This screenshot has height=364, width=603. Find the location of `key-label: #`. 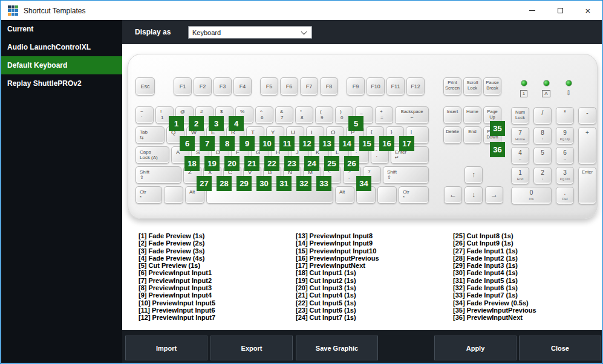

key-label: # is located at coordinates (207, 112).